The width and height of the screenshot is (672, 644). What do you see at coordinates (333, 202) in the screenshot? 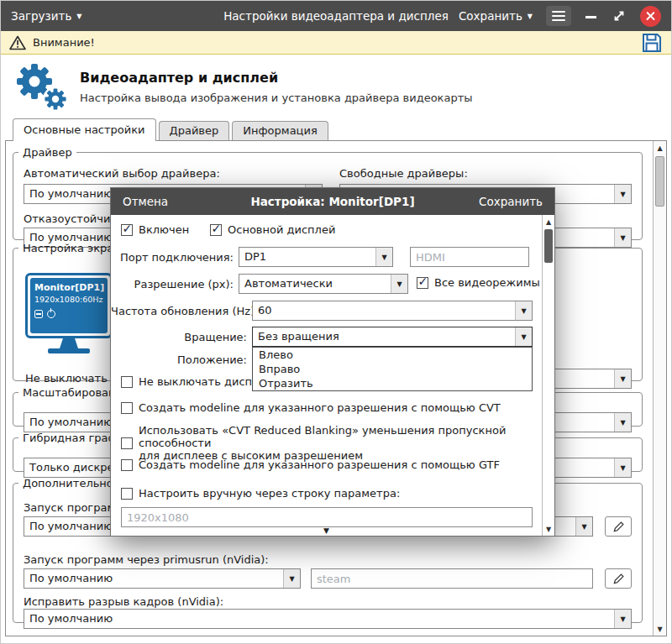
I see `dialog-header: Отмена Настройка: Monitor[DP1] Сохранить` at bounding box center [333, 202].